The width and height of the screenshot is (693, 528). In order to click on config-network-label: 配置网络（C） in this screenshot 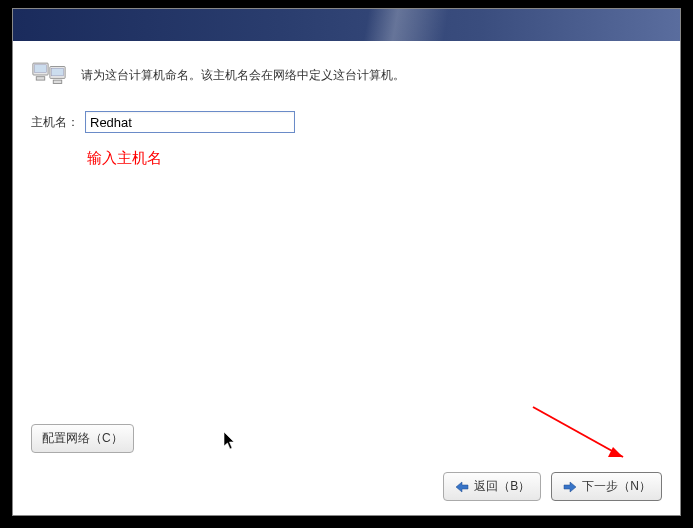, I will do `click(82, 438)`.